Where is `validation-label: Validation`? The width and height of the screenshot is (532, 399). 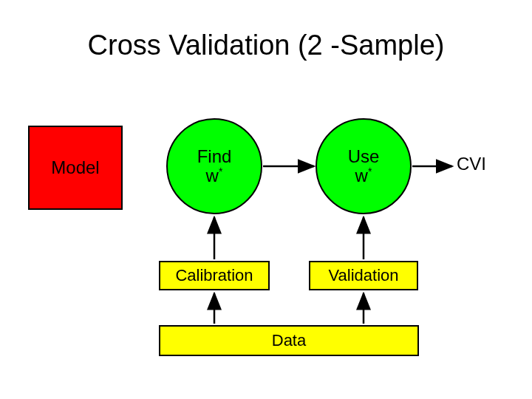
validation-label: Validation is located at coordinates (364, 276).